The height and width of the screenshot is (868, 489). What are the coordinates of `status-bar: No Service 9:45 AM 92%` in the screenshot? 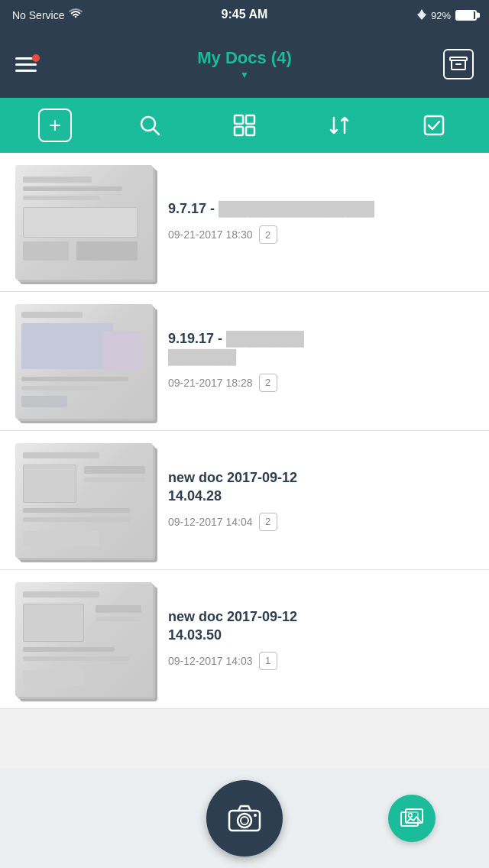 It's located at (244, 15).